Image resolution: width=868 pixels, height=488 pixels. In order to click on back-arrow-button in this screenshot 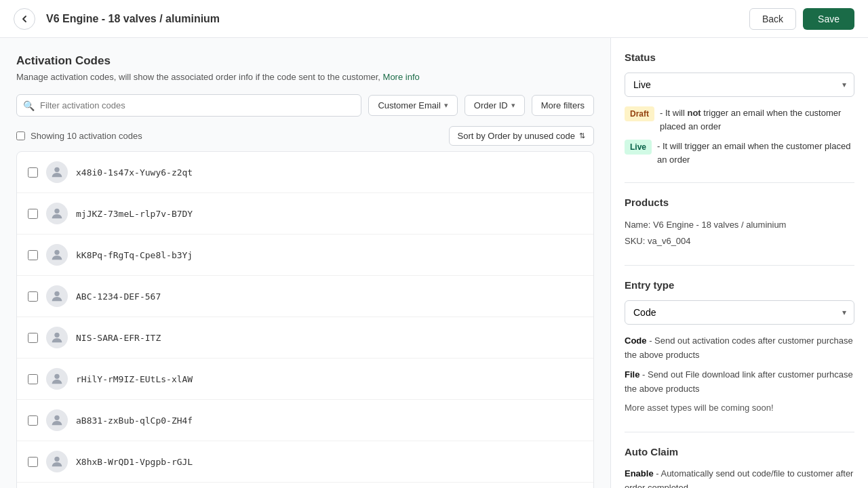, I will do `click(24, 19)`.